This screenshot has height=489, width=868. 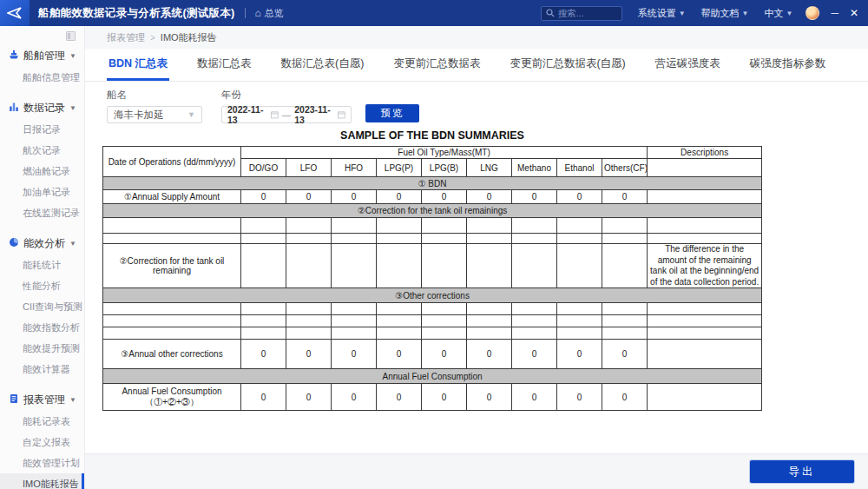 What do you see at coordinates (42, 327) in the screenshot?
I see `sidebar-item: 能效指数分析` at bounding box center [42, 327].